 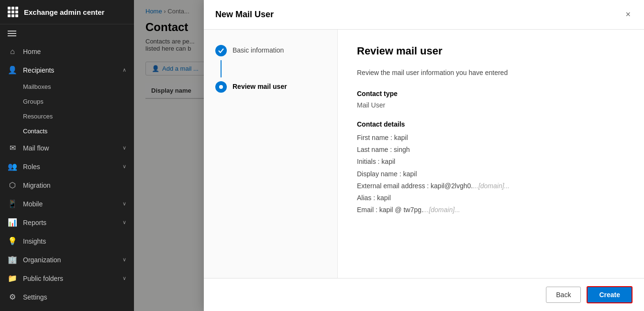 What do you see at coordinates (67, 241) in the screenshot?
I see `sidebar-item-insights: 💡 Insights` at bounding box center [67, 241].